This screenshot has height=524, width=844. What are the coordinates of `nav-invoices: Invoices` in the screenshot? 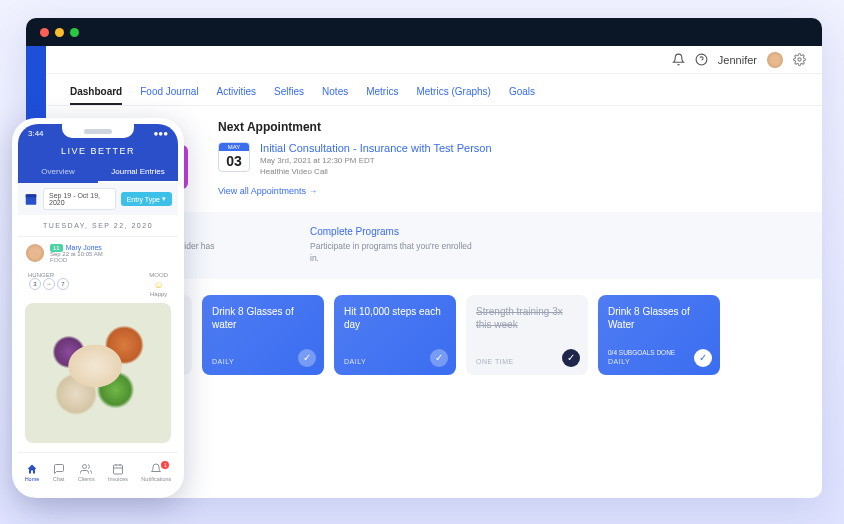 It's located at (118, 472).